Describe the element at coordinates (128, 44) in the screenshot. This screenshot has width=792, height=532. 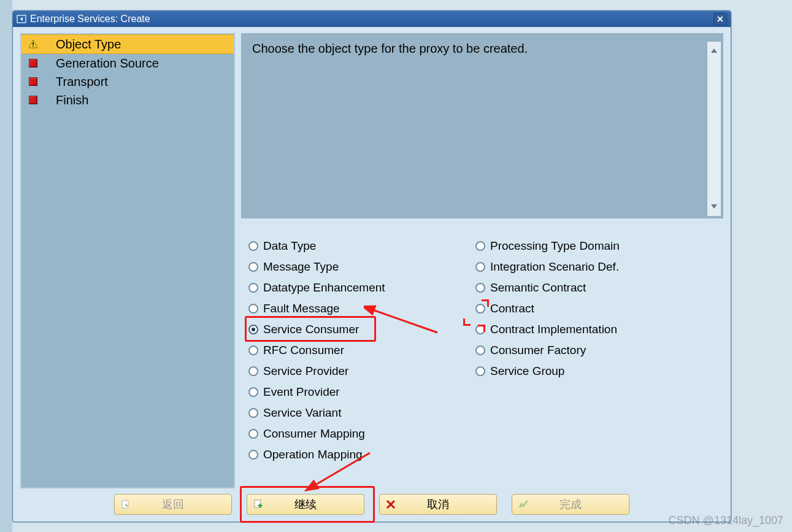
I see `step-object-type: Object Type` at that location.